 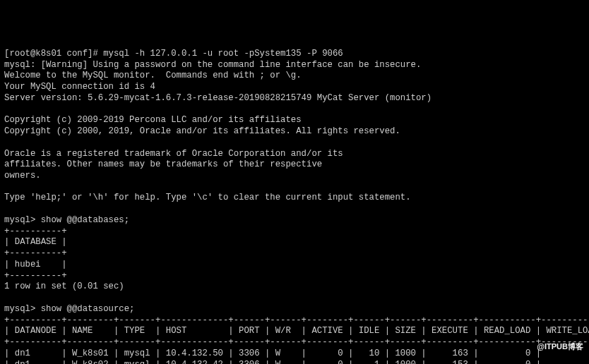 I want to click on copyright-line: Copyright (c) 2000, 2019, Oracle and/or …, so click(x=202, y=131).